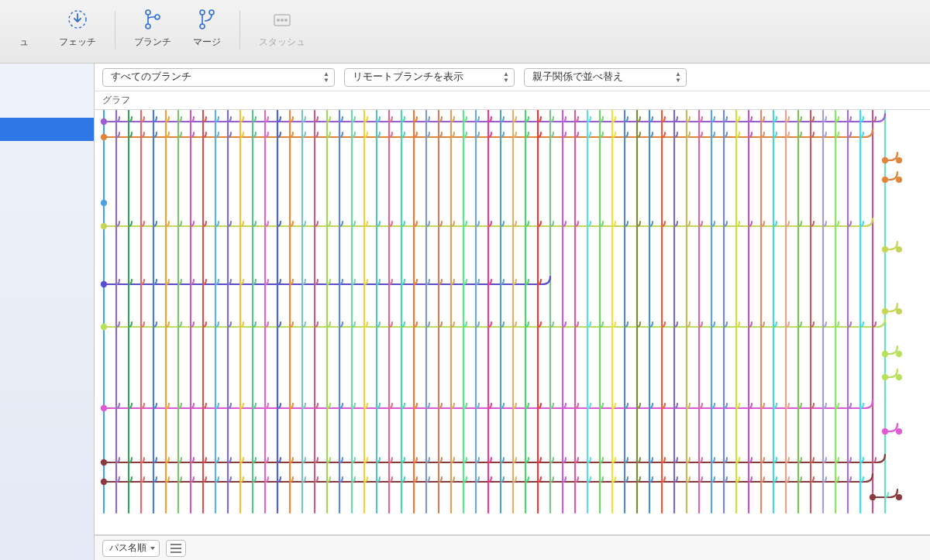 The width and height of the screenshot is (930, 560). I want to click on toolbar-stash-label: スタッシュ, so click(282, 42).